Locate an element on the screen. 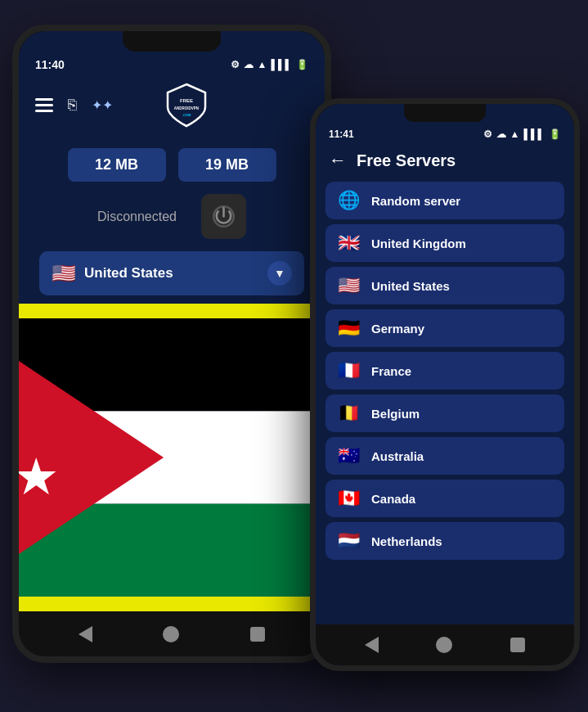 This screenshot has height=712, width=588. country-name: United States is located at coordinates (129, 273).